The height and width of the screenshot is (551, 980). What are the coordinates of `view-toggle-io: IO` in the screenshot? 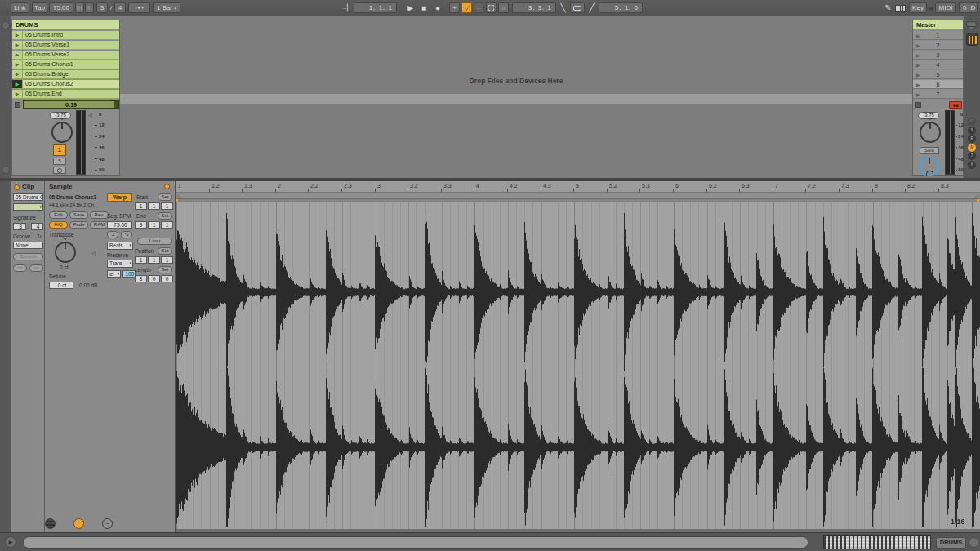 It's located at (972, 122).